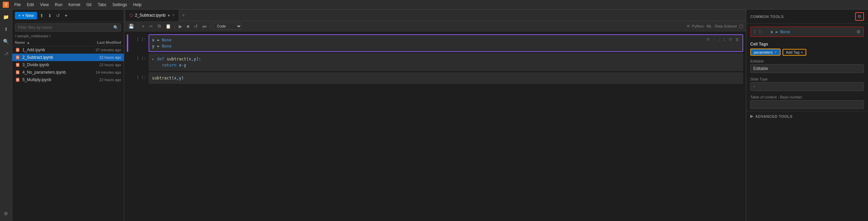  What do you see at coordinates (89, 5) in the screenshot?
I see `menu-git: Git` at bounding box center [89, 5].